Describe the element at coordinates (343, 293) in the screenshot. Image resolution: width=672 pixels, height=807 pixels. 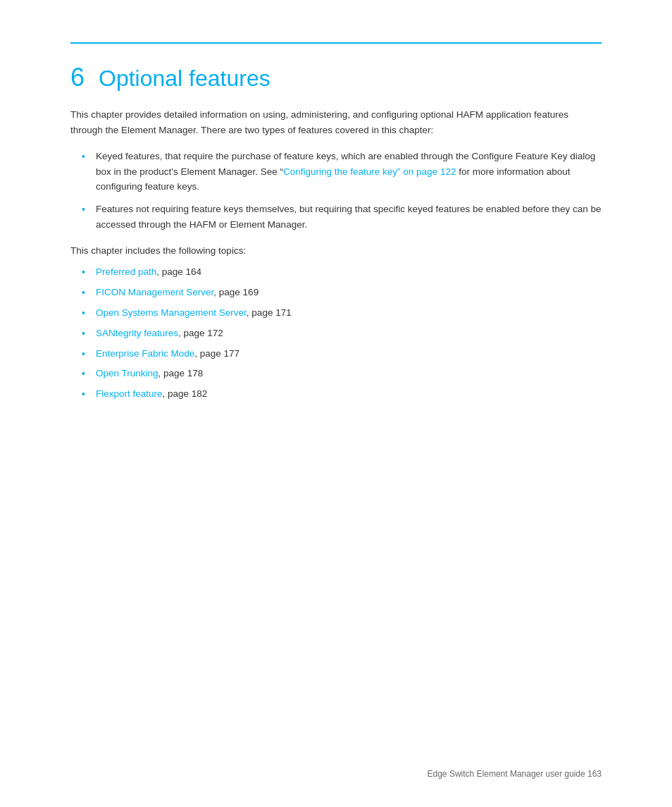
I see `topic-item-2: FICON Management Server, page 169` at that location.